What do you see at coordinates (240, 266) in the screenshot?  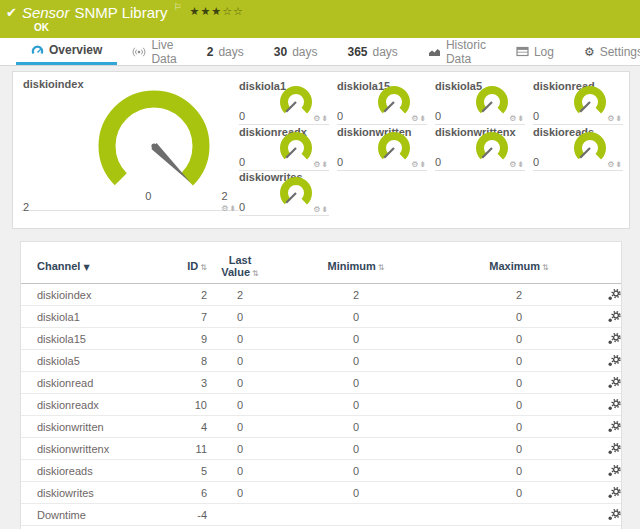 I see `col-header-last-value: LastValue⇅` at bounding box center [240, 266].